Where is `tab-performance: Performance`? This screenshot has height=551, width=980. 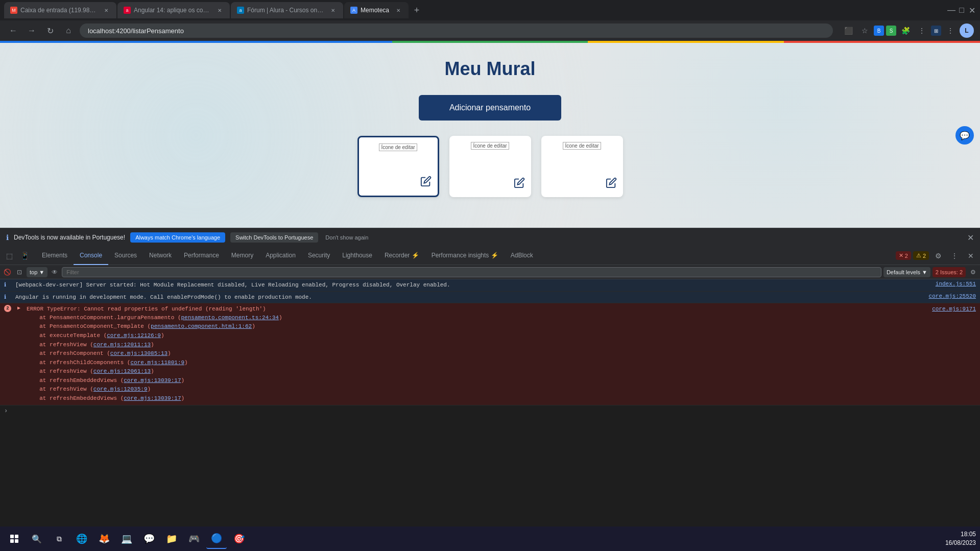
tab-performance: Performance is located at coordinates (201, 256).